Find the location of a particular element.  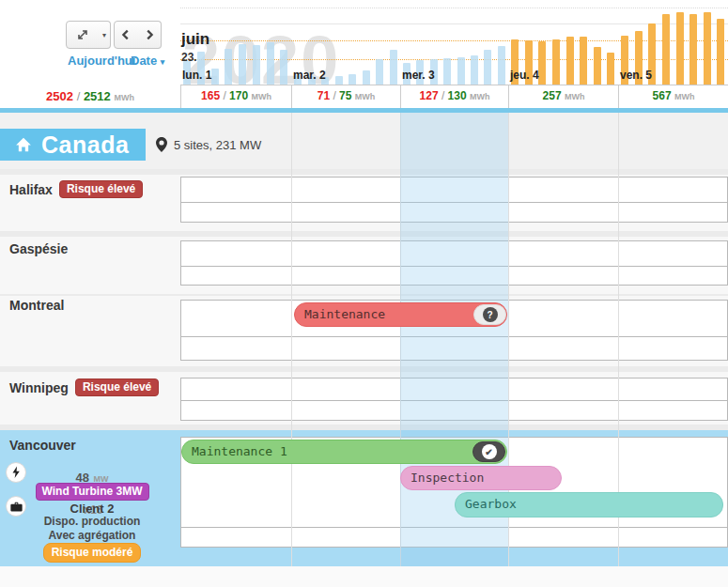

check-icon: ✔ is located at coordinates (489, 452).